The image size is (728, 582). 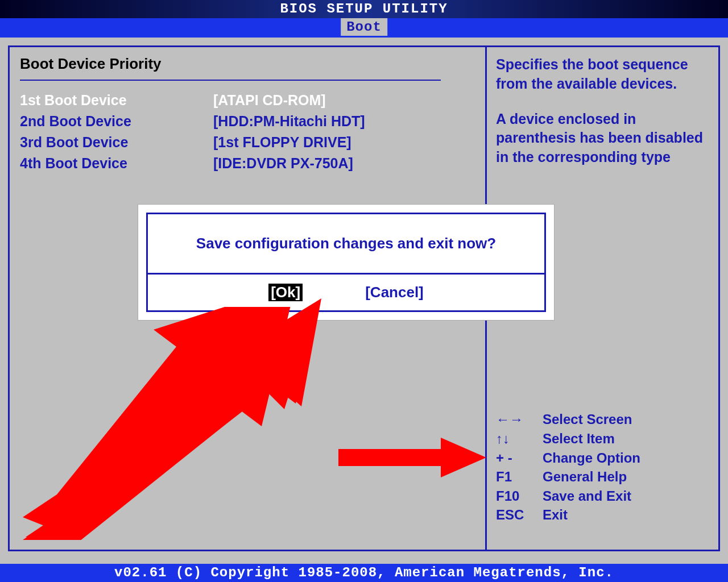 I want to click on boot-device-label: 2nd Boot Device, so click(x=117, y=122).